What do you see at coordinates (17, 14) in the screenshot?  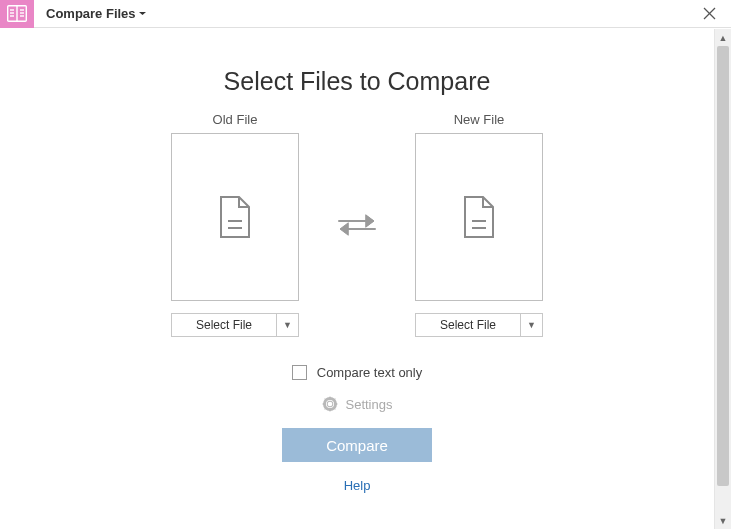 I see `app-icon` at bounding box center [17, 14].